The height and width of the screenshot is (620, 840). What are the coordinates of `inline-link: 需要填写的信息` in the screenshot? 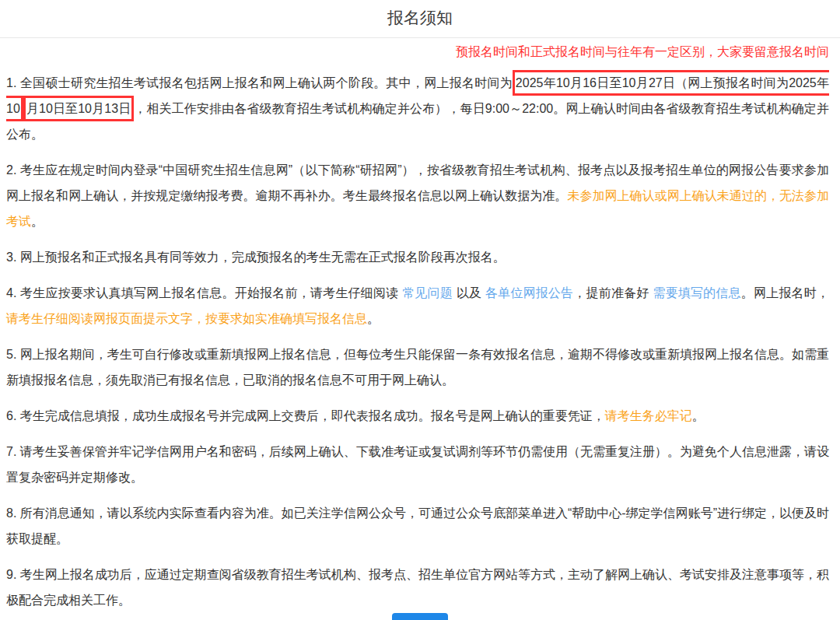 It's located at (697, 292).